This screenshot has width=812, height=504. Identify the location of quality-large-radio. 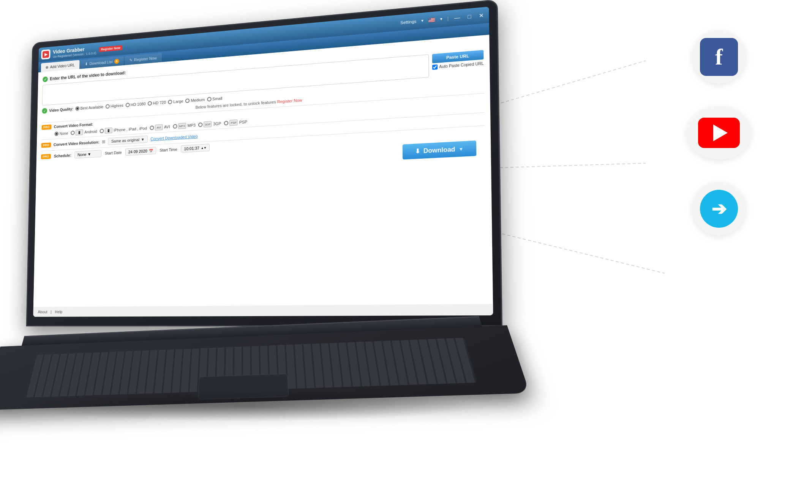
(170, 102).